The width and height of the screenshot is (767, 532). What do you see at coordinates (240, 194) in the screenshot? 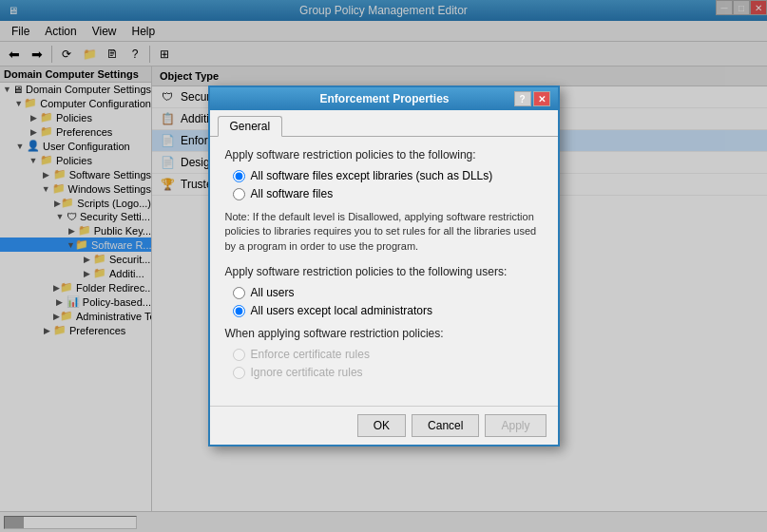
I see `radio-all-software-files-input` at bounding box center [240, 194].